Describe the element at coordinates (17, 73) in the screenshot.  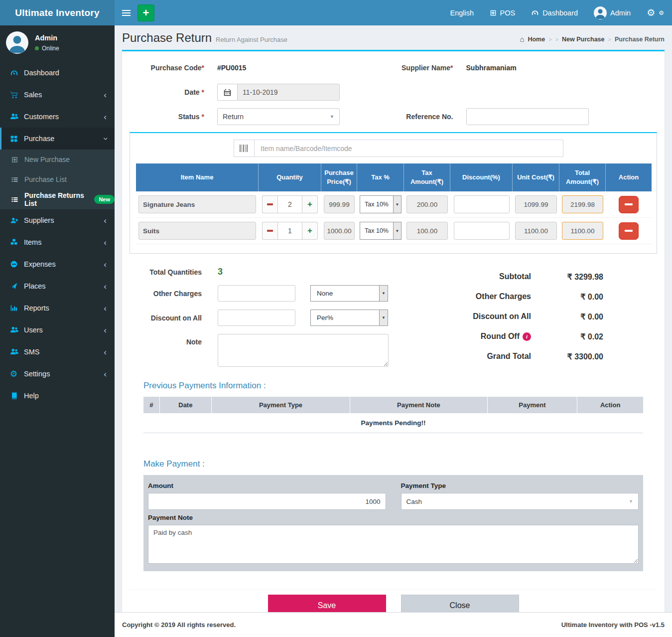
I see `speedometer-icon` at that location.